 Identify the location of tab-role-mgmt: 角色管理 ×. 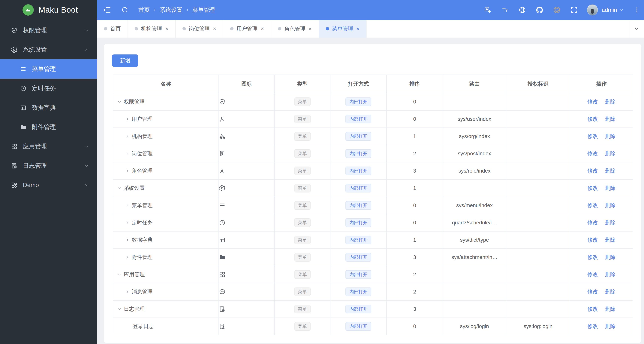
(295, 29).